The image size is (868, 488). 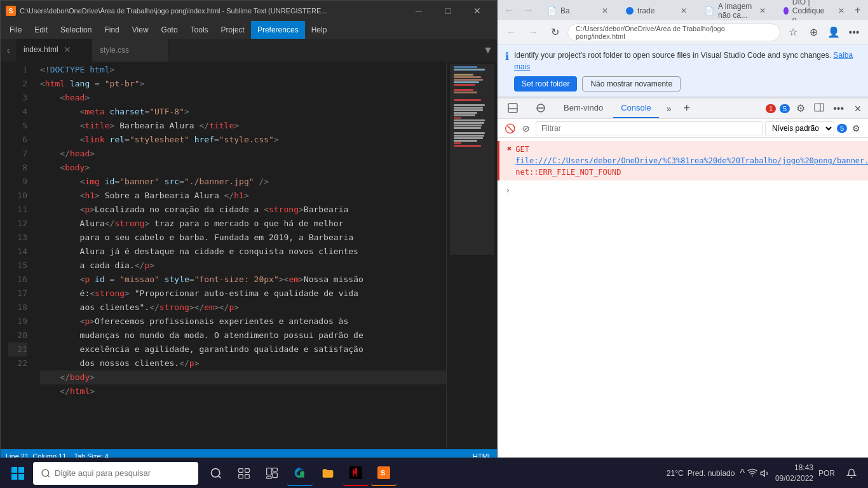 I want to click on taskbar-icon-task-view, so click(x=244, y=473).